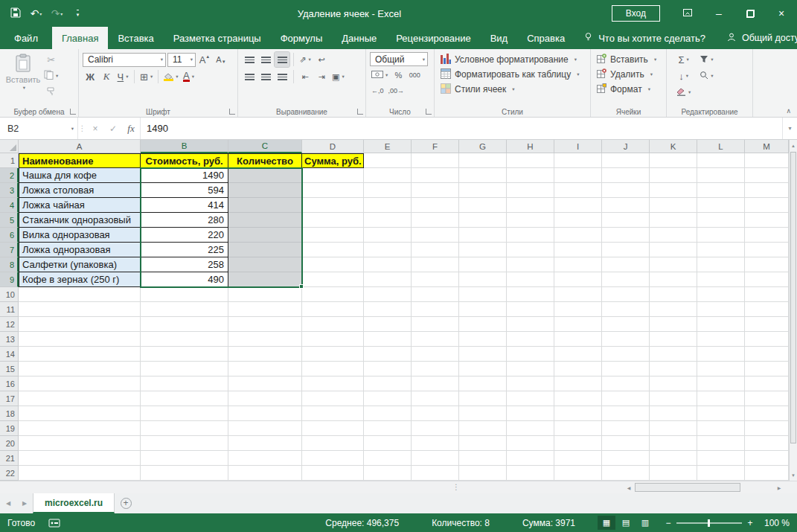 This screenshot has height=532, width=797. I want to click on zoom-out-button: −, so click(668, 523).